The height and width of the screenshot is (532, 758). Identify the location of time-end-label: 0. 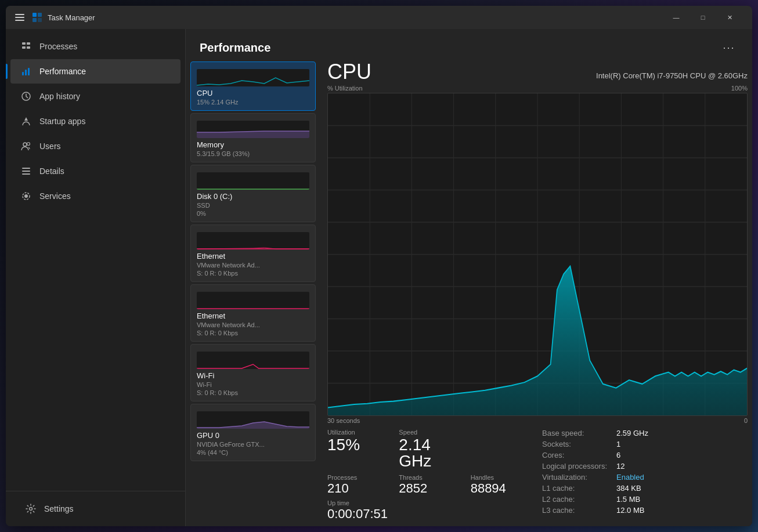
(746, 421).